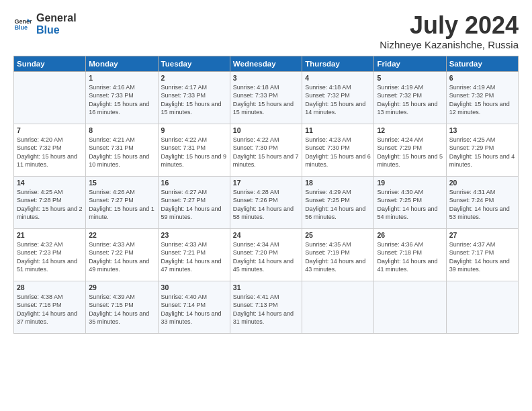 This screenshot has width=532, height=411. Describe the element at coordinates (335, 257) in the screenshot. I see `day-info: Sunrise: 4:35 AMSunset: 7:19 PMDaylight:…` at that location.